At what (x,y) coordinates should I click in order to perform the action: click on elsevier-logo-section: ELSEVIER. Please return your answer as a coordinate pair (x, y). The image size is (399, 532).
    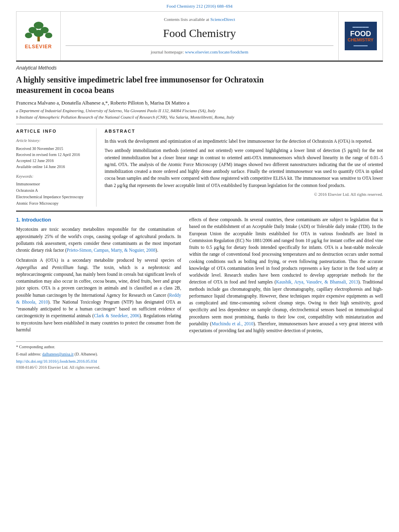
    Looking at the image, I should click on (39, 36).